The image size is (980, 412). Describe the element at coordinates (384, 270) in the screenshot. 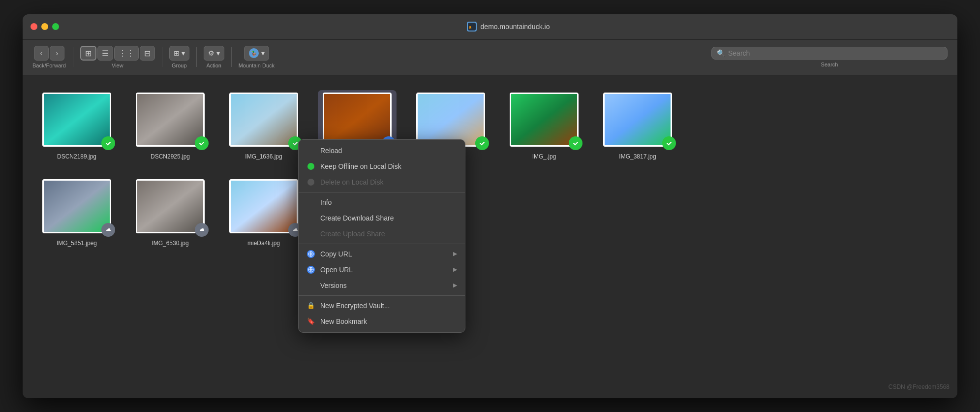

I see `menu-label-open_url: Open URL` at that location.